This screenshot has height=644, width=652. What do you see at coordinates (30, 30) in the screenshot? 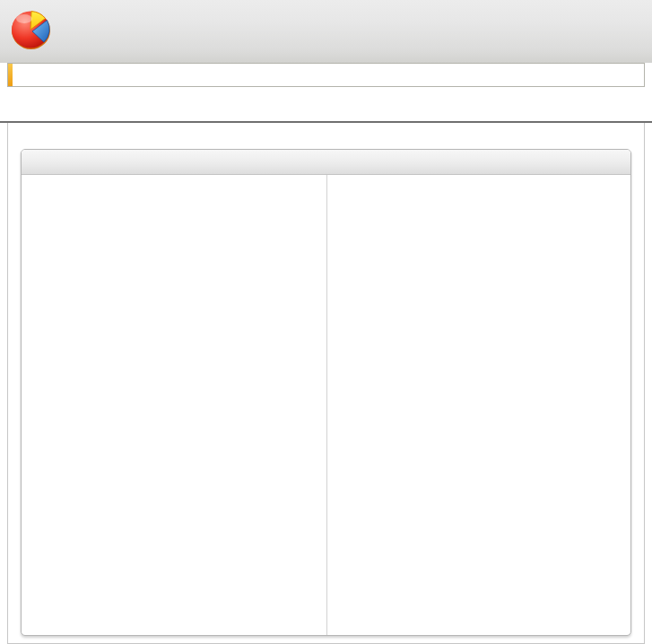
I see `pie-chart-logo-icon` at bounding box center [30, 30].